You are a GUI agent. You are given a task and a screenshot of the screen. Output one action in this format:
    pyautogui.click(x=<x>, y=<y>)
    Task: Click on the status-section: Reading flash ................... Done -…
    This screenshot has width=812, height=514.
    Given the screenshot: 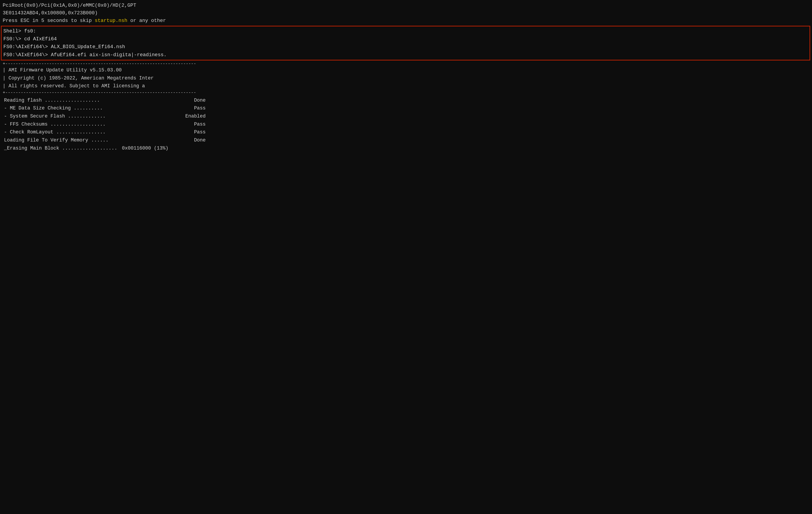 What is the action you would take?
    pyautogui.click(x=406, y=124)
    